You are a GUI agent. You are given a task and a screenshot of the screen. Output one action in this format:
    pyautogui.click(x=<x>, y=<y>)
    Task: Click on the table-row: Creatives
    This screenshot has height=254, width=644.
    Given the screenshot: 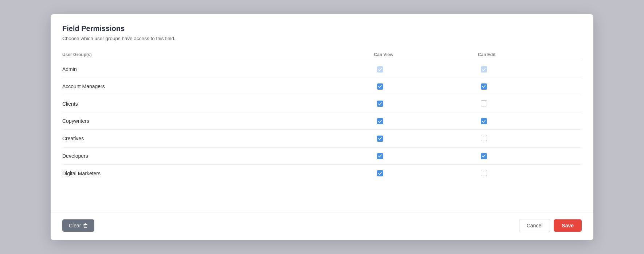 What is the action you would take?
    pyautogui.click(x=322, y=138)
    